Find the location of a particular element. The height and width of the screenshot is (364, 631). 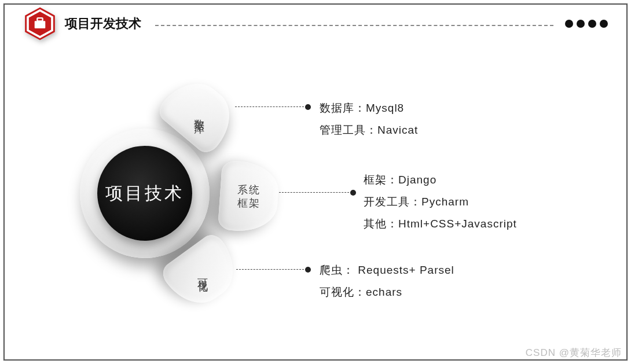

leader-framework is located at coordinates (316, 192).